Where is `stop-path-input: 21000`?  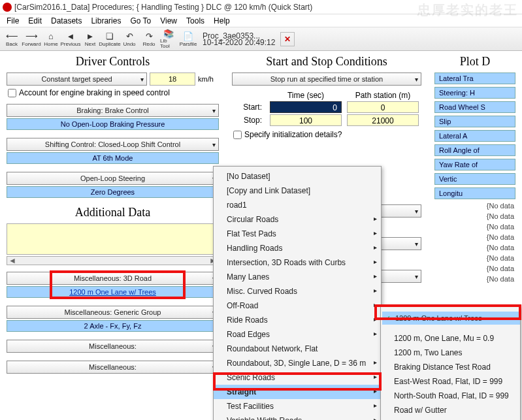
stop-path-input: 21000 is located at coordinates (383, 120).